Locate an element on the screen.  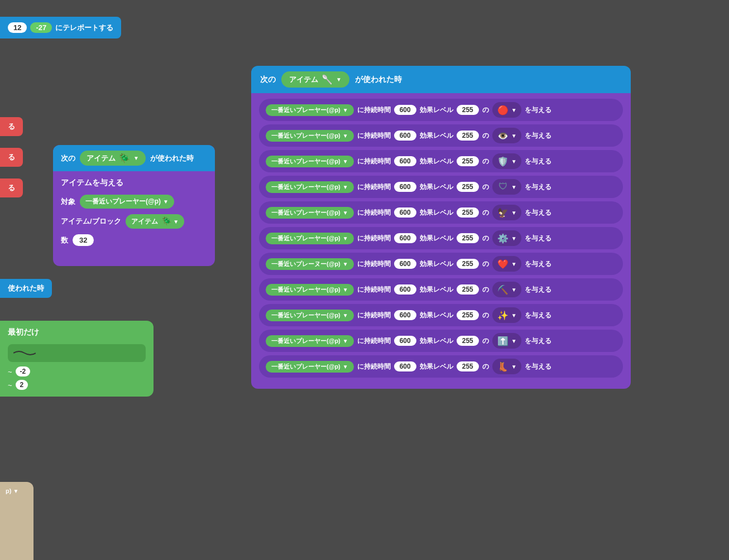
main-item-dropdown-icon: ▼ is located at coordinates (339, 79).